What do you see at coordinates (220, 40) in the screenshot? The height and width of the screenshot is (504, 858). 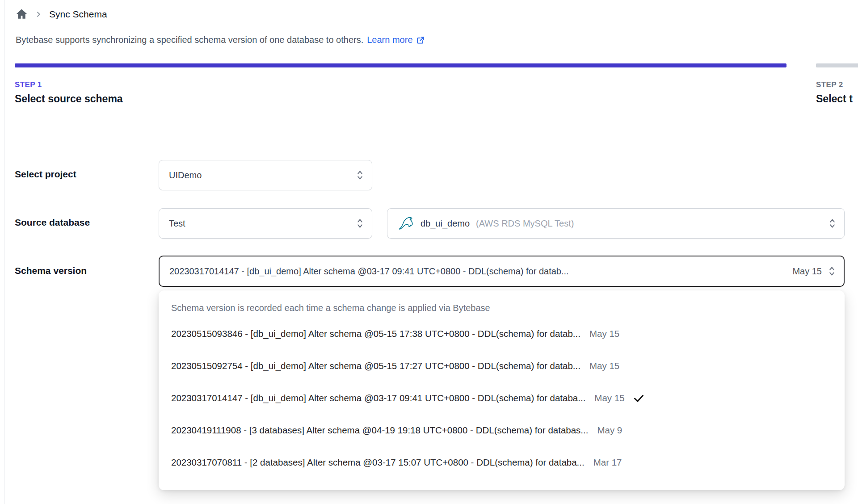 I see `intro-line: Bytebase supports synchronizing a specif…` at bounding box center [220, 40].